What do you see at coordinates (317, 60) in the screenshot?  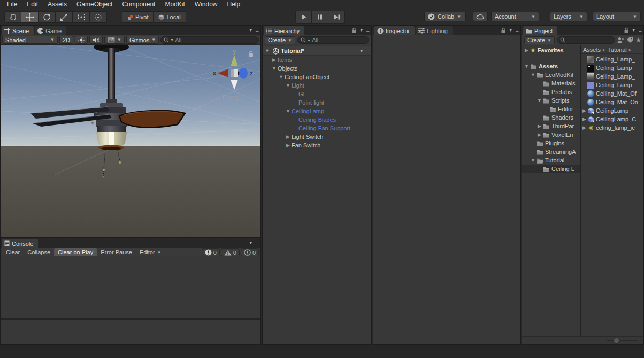 I see `hierarchy-item-items: ▶Items` at bounding box center [317, 60].